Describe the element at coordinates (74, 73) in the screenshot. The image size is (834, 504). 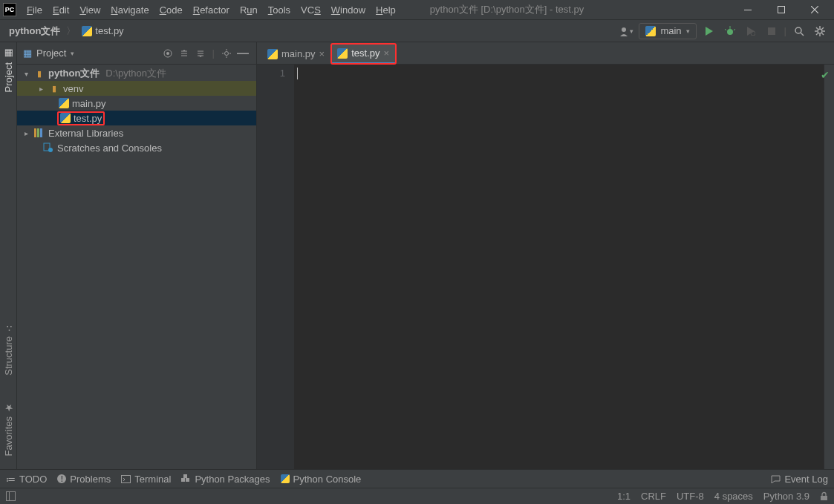
I see `tree-root-label: python文件` at that location.